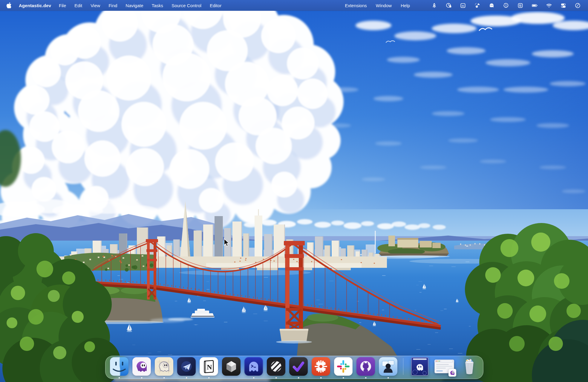 The width and height of the screenshot is (588, 382). I want to click on dock-item-checkmark-icon, so click(298, 366).